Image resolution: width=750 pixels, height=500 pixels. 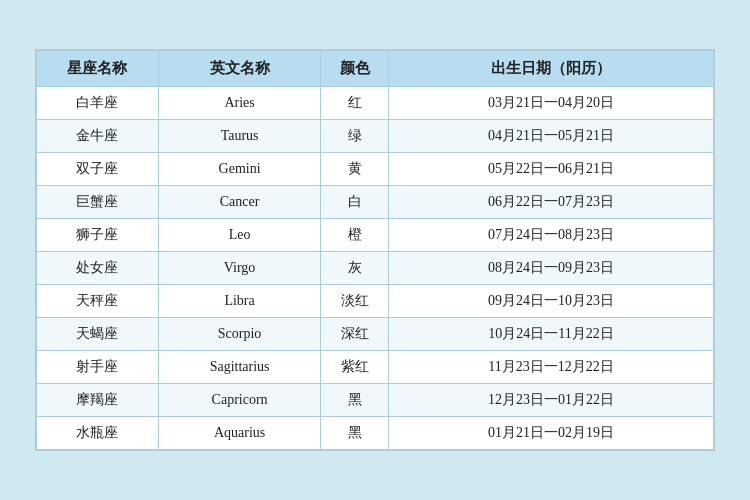 What do you see at coordinates (355, 368) in the screenshot?
I see `cell-color: 紫红` at bounding box center [355, 368].